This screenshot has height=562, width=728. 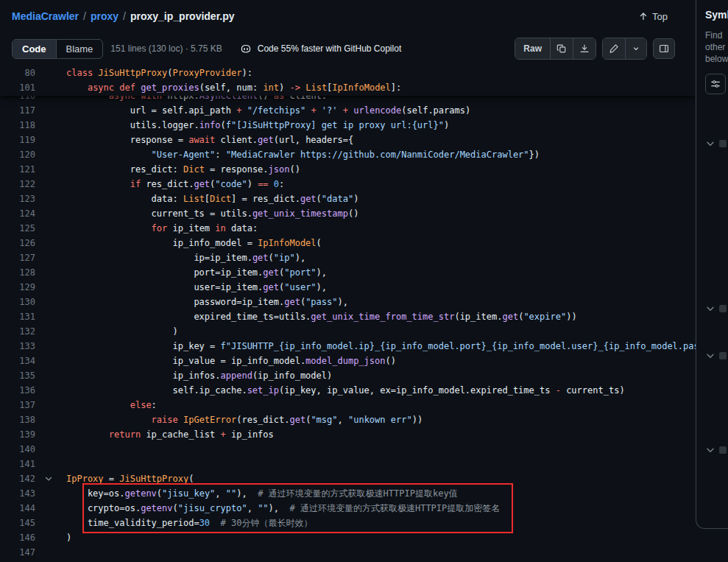 What do you see at coordinates (157, 228) in the screenshot?
I see `code-text: for ip_item in data:` at bounding box center [157, 228].